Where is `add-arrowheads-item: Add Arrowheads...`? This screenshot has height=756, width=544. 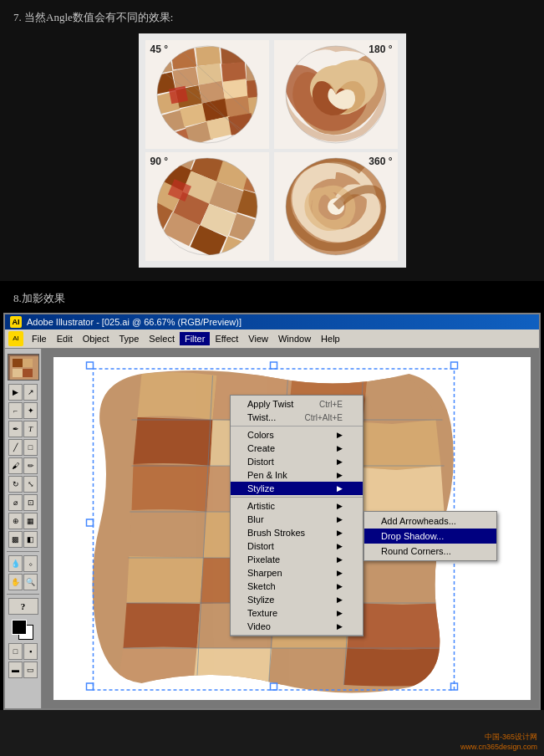
add-arrowheads-item: Add Arrowheads... is located at coordinates (430, 521).